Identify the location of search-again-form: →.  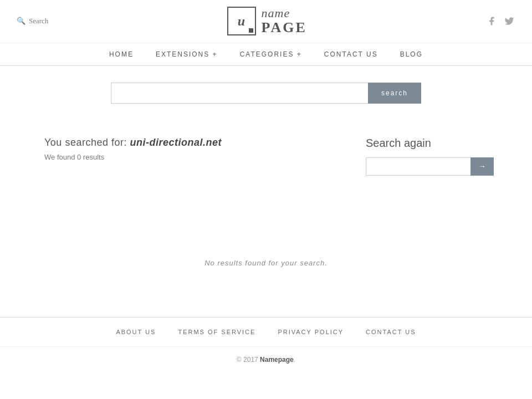
(427, 166).